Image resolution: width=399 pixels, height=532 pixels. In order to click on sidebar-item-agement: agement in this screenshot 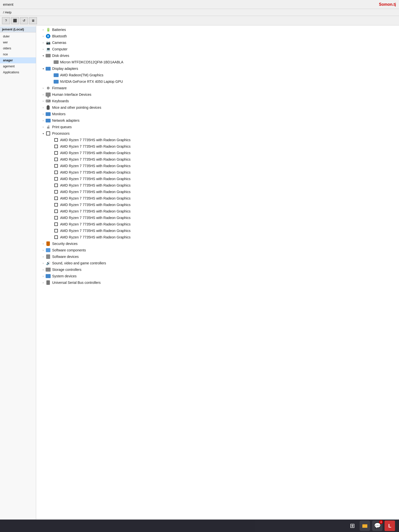, I will do `click(18, 66)`.